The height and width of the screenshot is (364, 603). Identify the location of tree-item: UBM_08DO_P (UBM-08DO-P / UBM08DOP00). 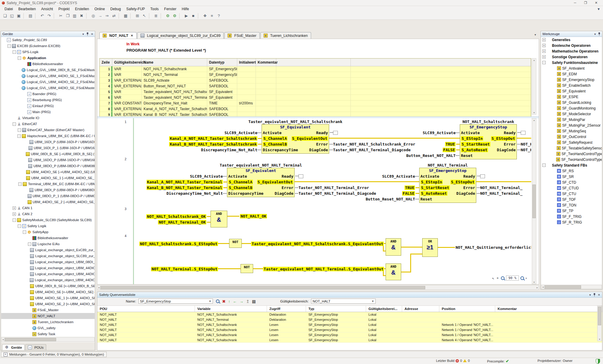
(48, 166).